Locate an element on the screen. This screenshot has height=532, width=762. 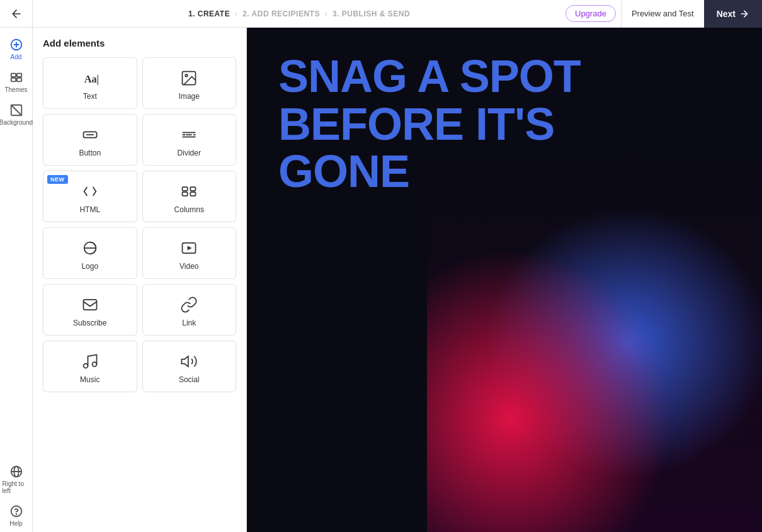
element-image-label: Image is located at coordinates (189, 96).